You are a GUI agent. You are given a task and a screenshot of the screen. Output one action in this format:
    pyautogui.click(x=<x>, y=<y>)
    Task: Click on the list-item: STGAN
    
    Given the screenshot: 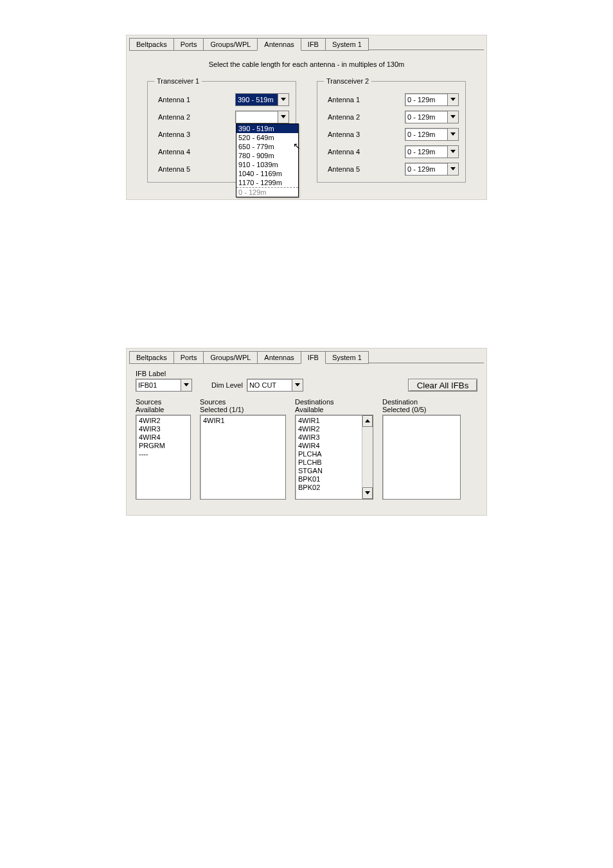 What is the action you would take?
    pyautogui.click(x=329, y=471)
    